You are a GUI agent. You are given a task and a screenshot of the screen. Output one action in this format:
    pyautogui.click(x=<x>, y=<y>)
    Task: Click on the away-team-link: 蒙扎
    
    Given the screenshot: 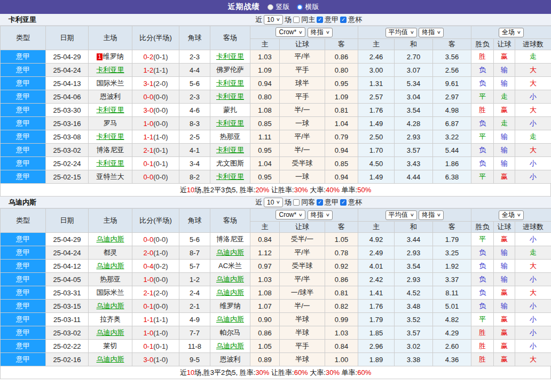 What is the action you would take?
    pyautogui.click(x=230, y=110)
    